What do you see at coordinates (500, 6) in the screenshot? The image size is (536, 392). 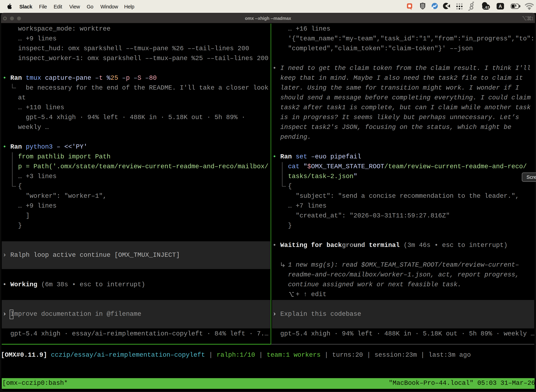 I see `svg-text: A` at bounding box center [500, 6].